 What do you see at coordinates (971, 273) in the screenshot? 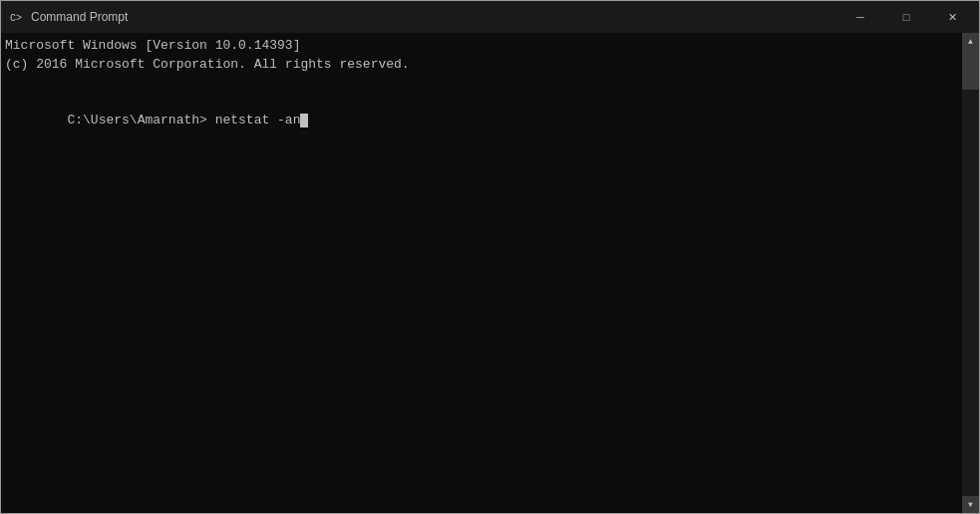
I see `scrollbar-track` at bounding box center [971, 273].